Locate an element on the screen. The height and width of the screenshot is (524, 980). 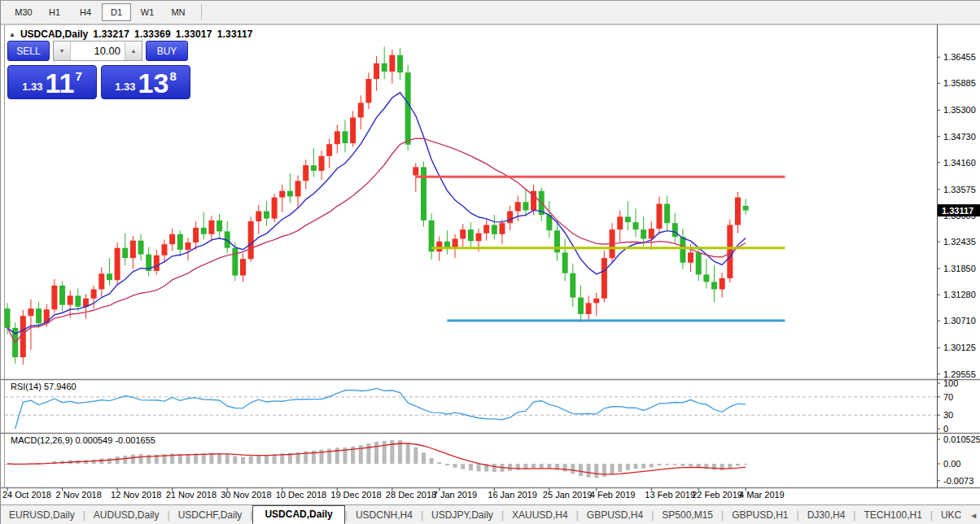
buy-price-point: 8 is located at coordinates (173, 76).